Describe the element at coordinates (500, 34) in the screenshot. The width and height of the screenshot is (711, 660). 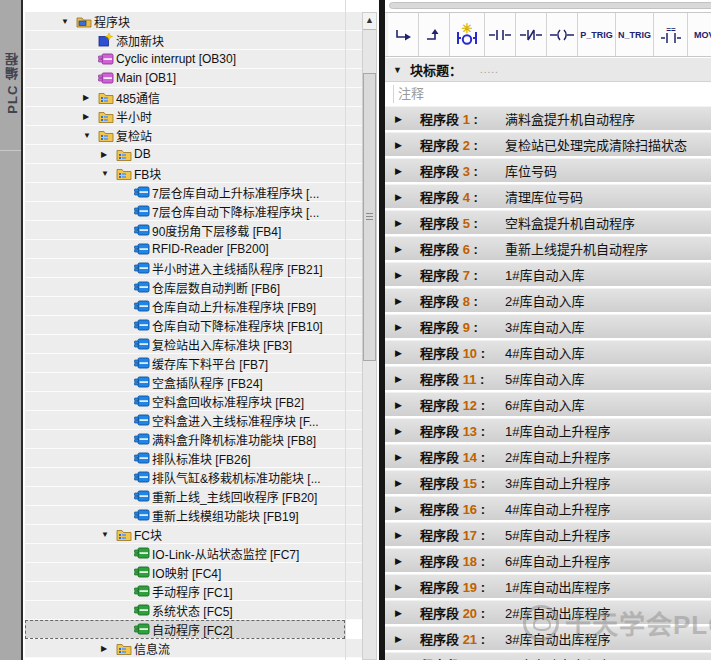
I see `toolbar-normally-open-contact-icon` at that location.